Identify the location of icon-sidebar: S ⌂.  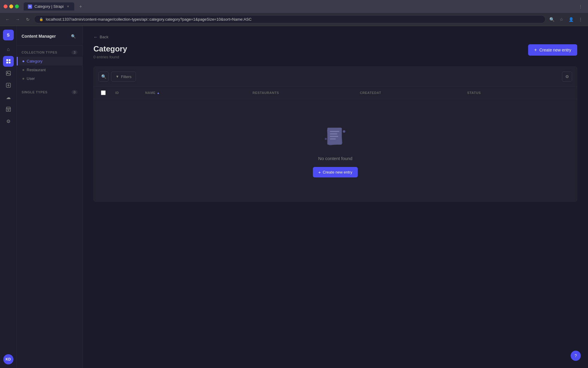
(8, 197).